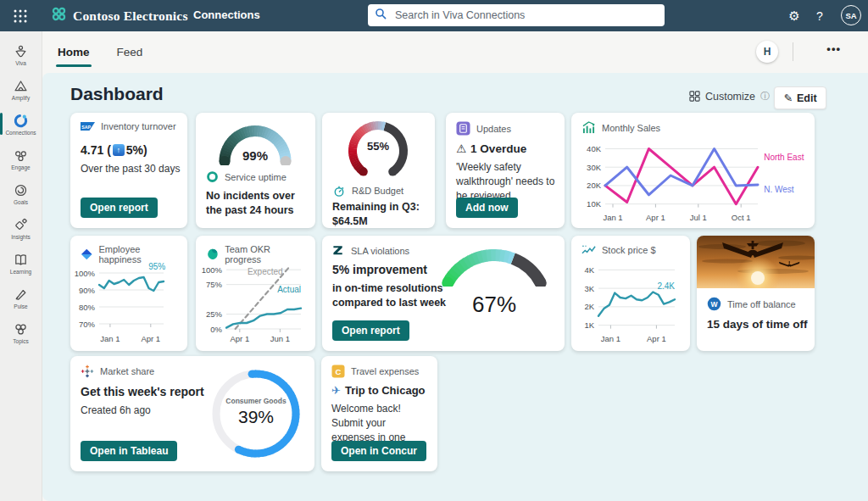  I want to click on app-launcher-icon, so click(20, 16).